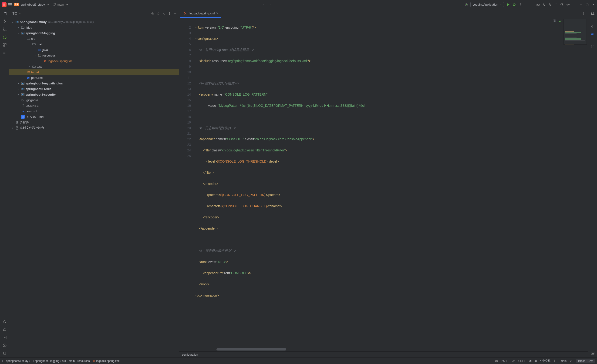 This screenshot has height=364, width=597. What do you see at coordinates (5, 353) in the screenshot?
I see `vcs-tool-icon` at bounding box center [5, 353].